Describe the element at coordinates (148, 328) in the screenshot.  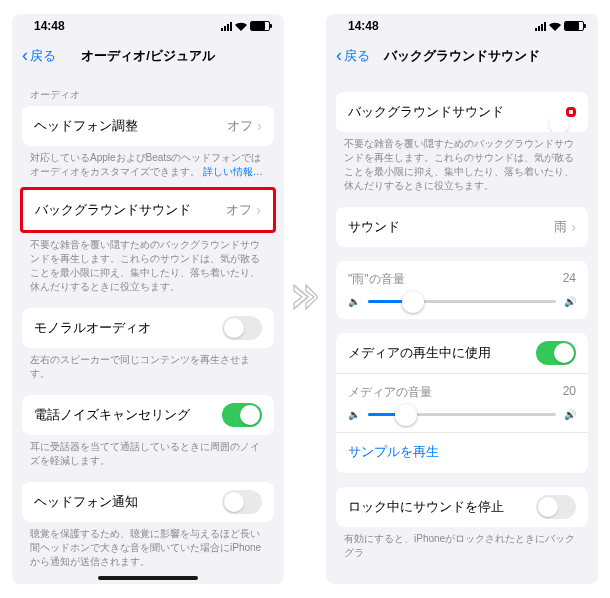
I see `row-mono-audio: モノラルオーディオ` at that location.